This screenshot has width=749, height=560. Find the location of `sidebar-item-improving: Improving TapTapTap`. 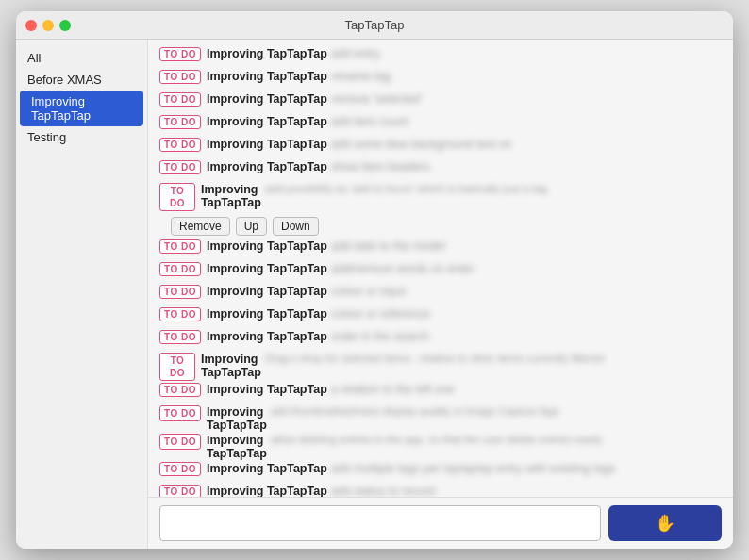

sidebar-item-improving: Improving TapTapTap is located at coordinates (81, 108).